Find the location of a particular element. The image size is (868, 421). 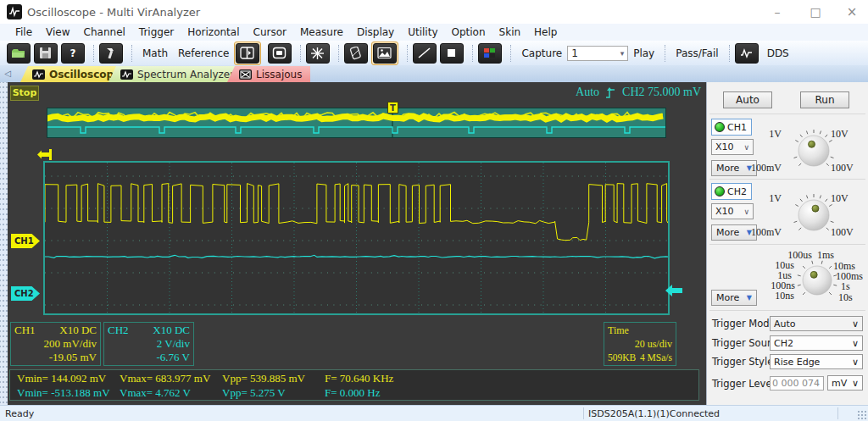

ch2-name: CH2 is located at coordinates (119, 330).